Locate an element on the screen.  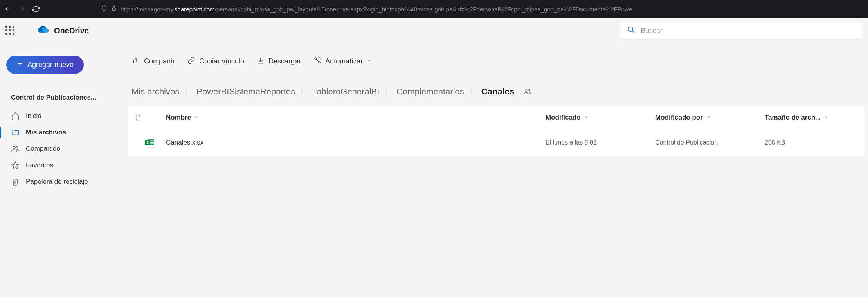
add-new-button: Agregar nuevo is located at coordinates (45, 65).